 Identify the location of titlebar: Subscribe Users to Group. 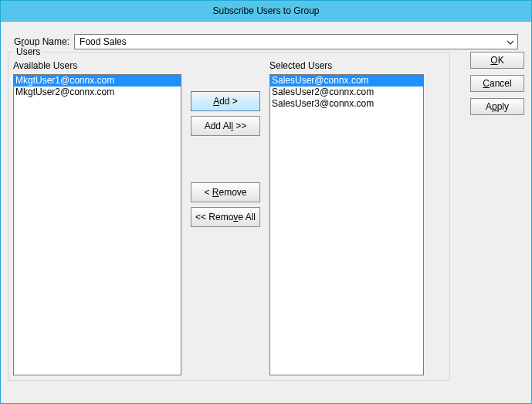
(266, 11).